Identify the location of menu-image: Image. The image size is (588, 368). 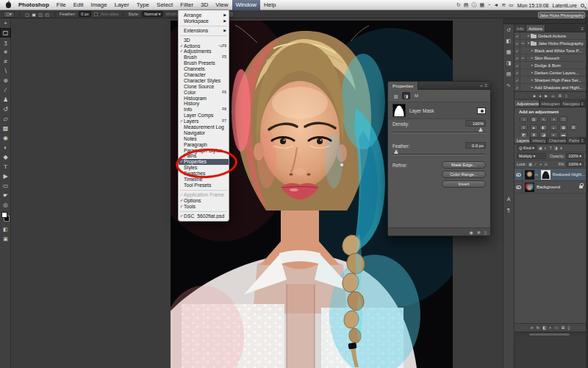
(98, 5).